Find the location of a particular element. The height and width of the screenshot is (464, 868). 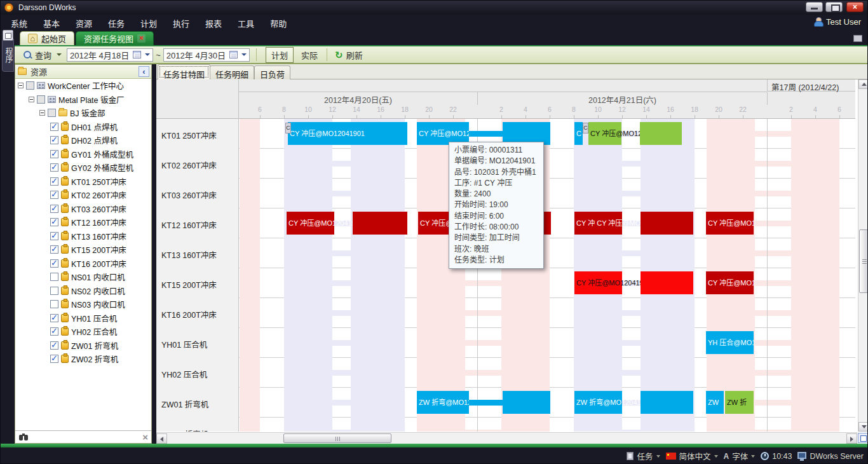

status-task-menu: 任务 is located at coordinates (643, 456).